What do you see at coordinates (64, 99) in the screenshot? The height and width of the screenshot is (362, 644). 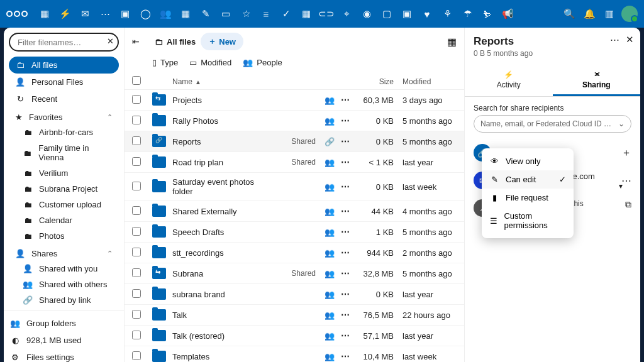 I see `nav-recent: ↻Recent` at bounding box center [64, 99].